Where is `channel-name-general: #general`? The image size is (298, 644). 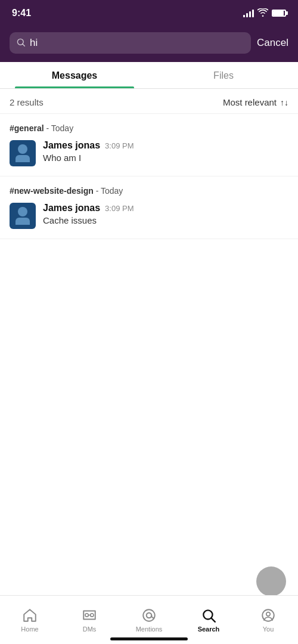
channel-name-general: #general is located at coordinates (27, 128).